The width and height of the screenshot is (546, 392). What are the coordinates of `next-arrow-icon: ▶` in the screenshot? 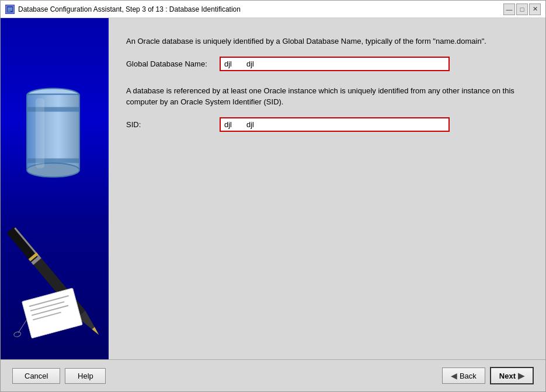 It's located at (521, 376).